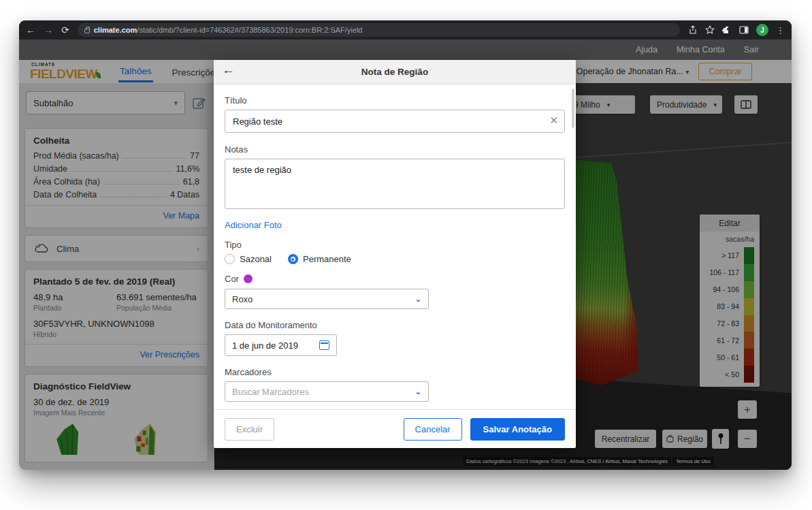  What do you see at coordinates (248, 279) in the screenshot?
I see `color-dot` at bounding box center [248, 279].